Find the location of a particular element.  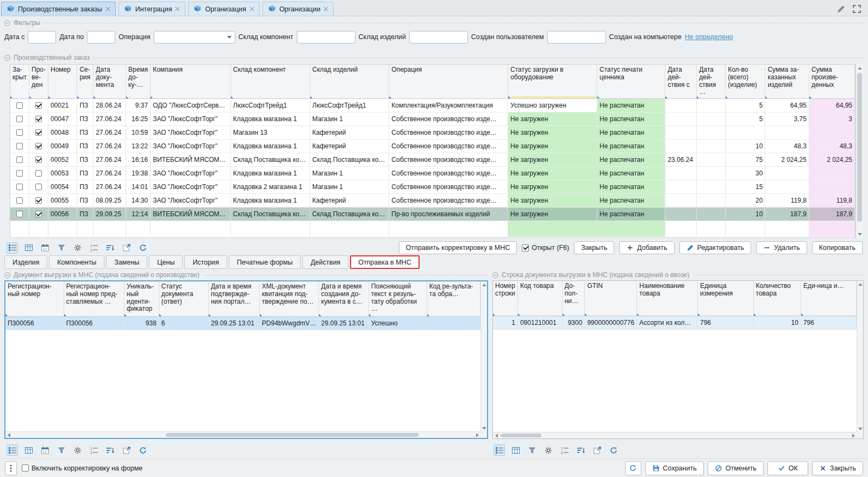

grid-cell: 08.09.25 is located at coordinates (110, 200).